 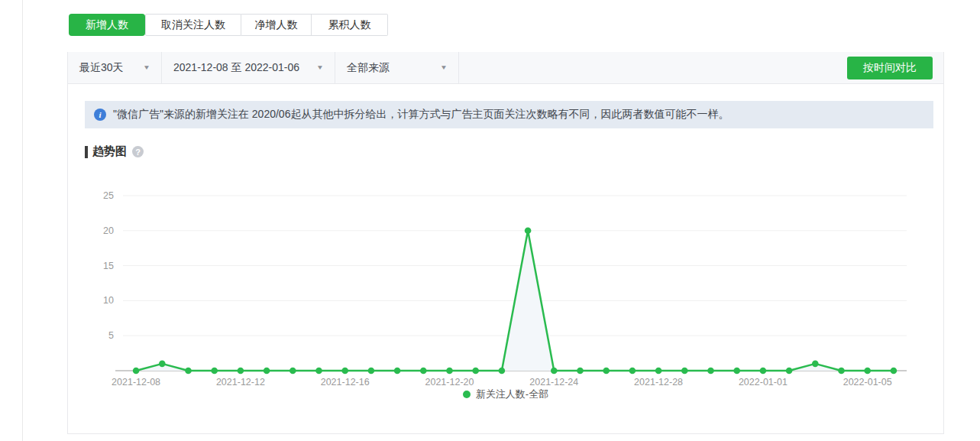 I want to click on x-axis-tick-label: 2021-12-20, so click(x=450, y=382).